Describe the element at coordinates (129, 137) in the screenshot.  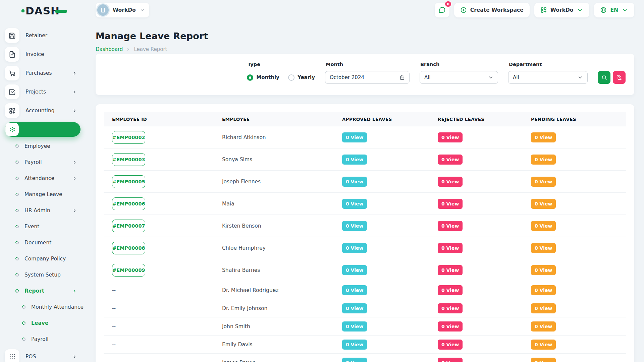
I see `employee-id-badge: #EMP00002` at that location.